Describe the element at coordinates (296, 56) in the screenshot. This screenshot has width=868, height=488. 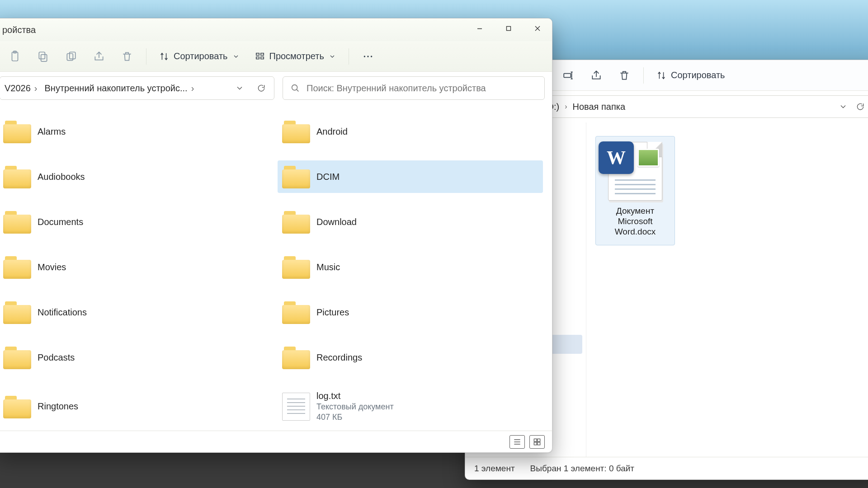
I see `view-button: Просмотреть` at that location.